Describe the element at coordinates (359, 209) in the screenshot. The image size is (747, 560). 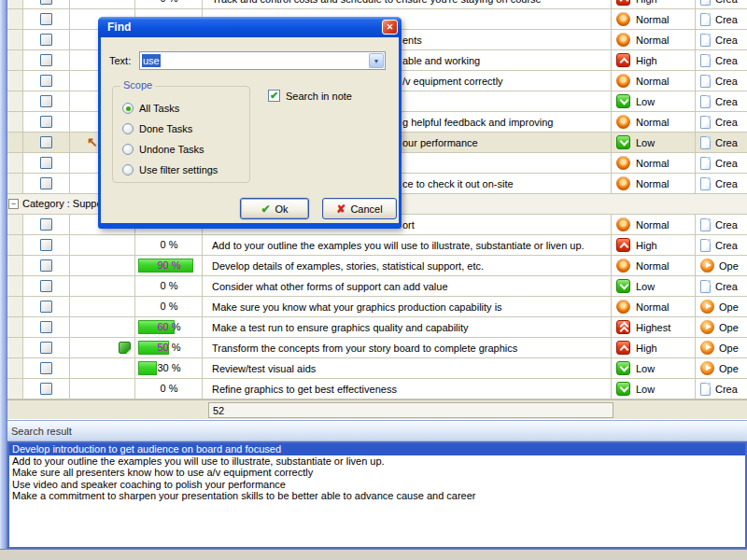
I see `cancel-button: ✘ Cancel` at that location.